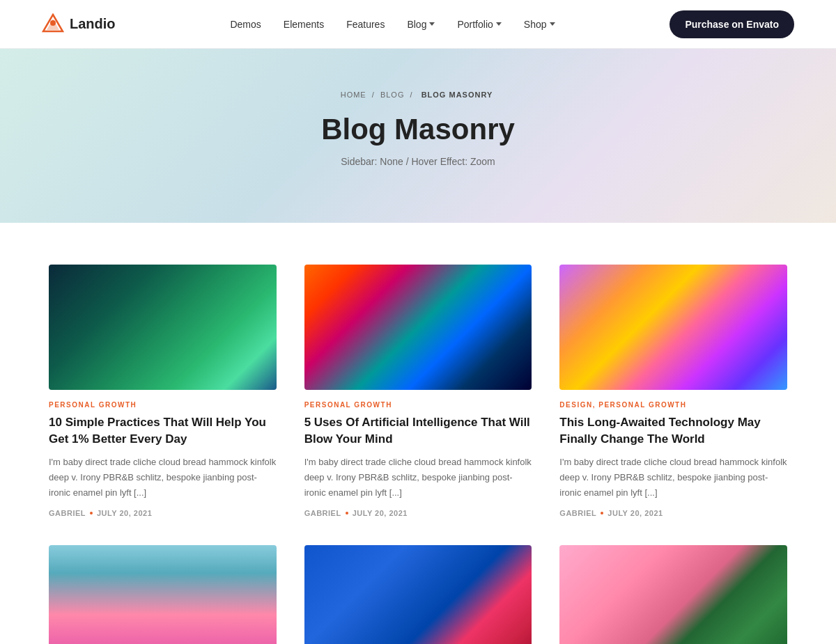  Describe the element at coordinates (421, 24) in the screenshot. I see `nav-blog: Blog` at that location.